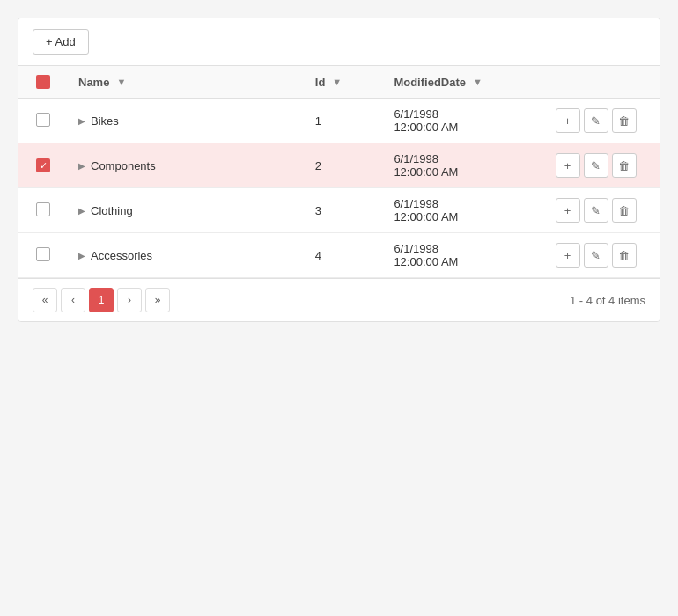 This screenshot has height=616, width=678. What do you see at coordinates (344, 255) in the screenshot?
I see `row-id-cell: 4` at bounding box center [344, 255].